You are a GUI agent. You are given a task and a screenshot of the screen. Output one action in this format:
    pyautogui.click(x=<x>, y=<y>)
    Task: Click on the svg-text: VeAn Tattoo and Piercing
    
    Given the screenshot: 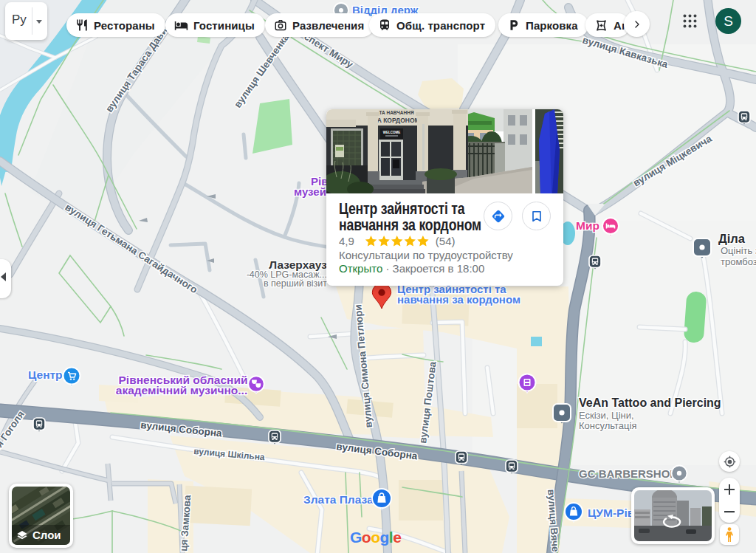 What is the action you would take?
    pyautogui.click(x=650, y=403)
    